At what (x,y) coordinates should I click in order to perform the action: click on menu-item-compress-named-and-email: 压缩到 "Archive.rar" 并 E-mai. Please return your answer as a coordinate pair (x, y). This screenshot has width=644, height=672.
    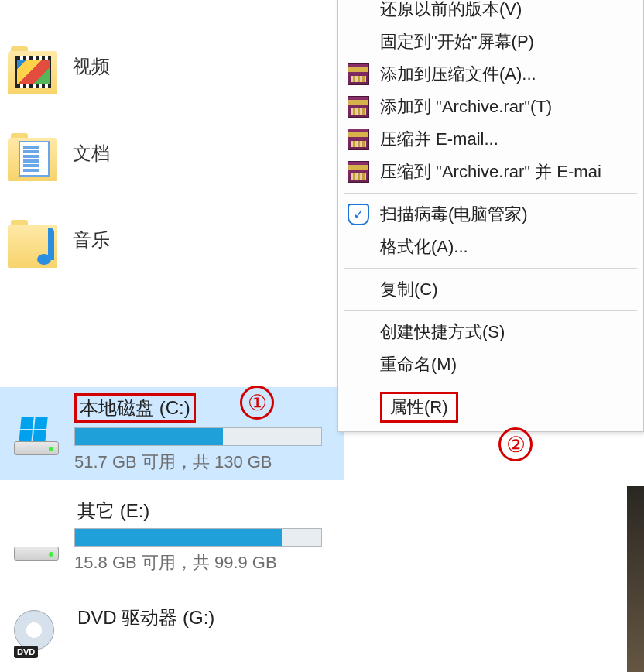
    Looking at the image, I should click on (491, 172).